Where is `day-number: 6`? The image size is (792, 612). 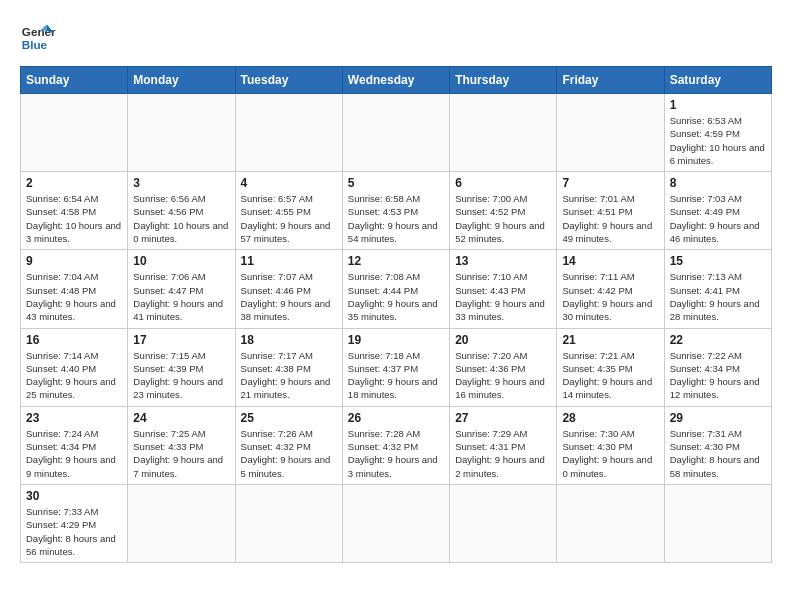 day-number: 6 is located at coordinates (503, 183).